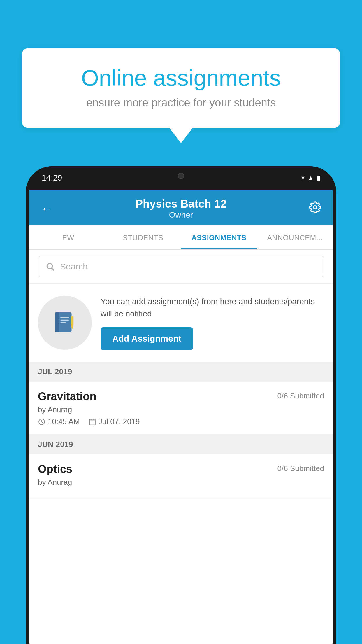  What do you see at coordinates (143, 237) in the screenshot?
I see `tab-students: STUDENTS` at bounding box center [143, 237].